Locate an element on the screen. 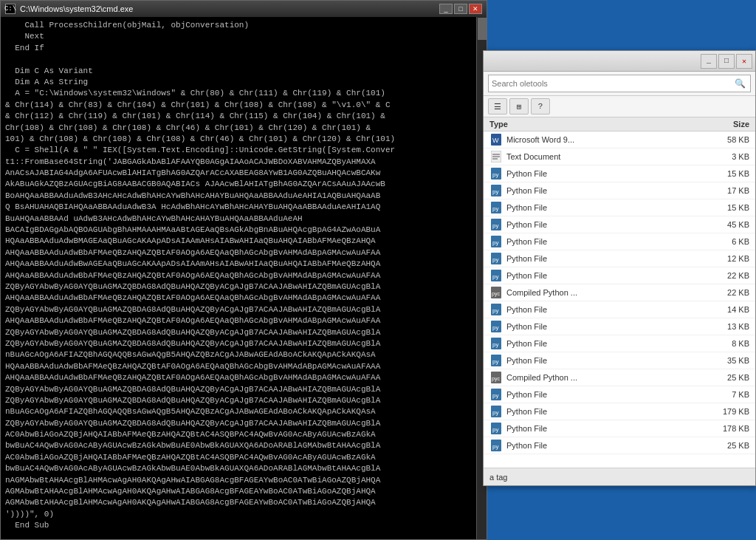 The height and width of the screenshot is (540, 756). file-size: 179 KB is located at coordinates (727, 411).